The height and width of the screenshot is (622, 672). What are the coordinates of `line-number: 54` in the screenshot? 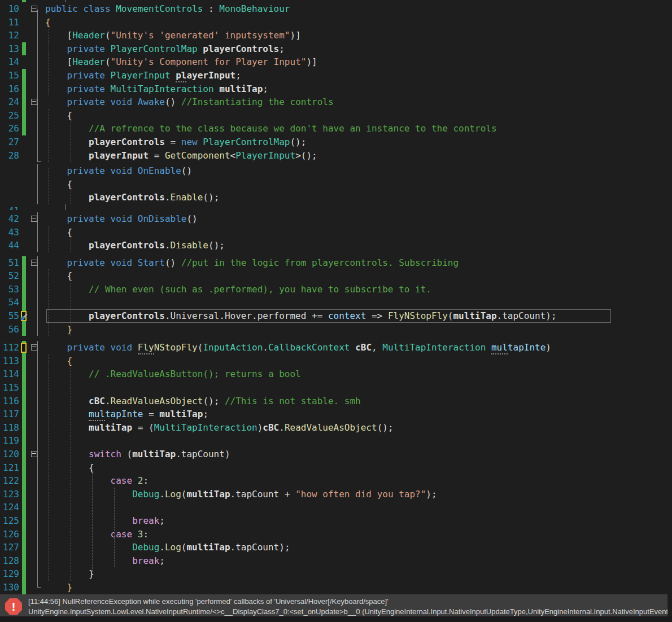 It's located at (10, 303).